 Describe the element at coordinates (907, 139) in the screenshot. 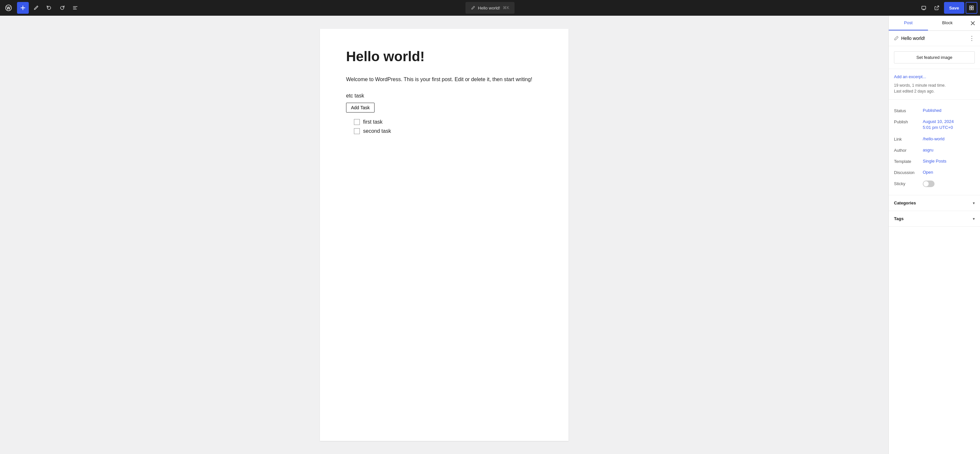

I see `link-label: Link` at that location.